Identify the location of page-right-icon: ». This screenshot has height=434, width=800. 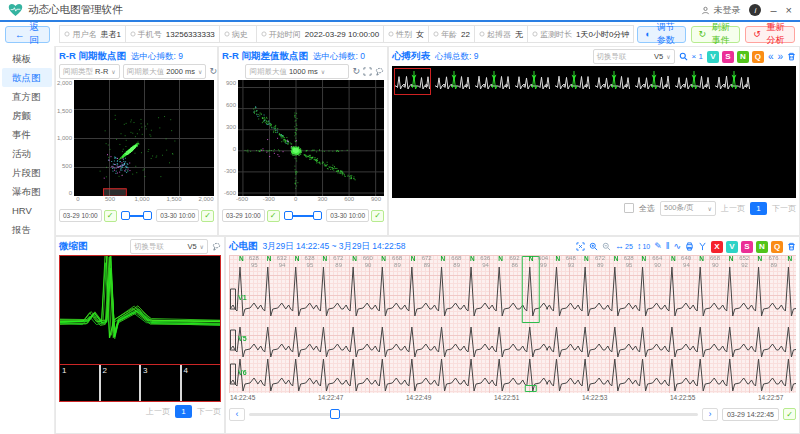
(780, 57).